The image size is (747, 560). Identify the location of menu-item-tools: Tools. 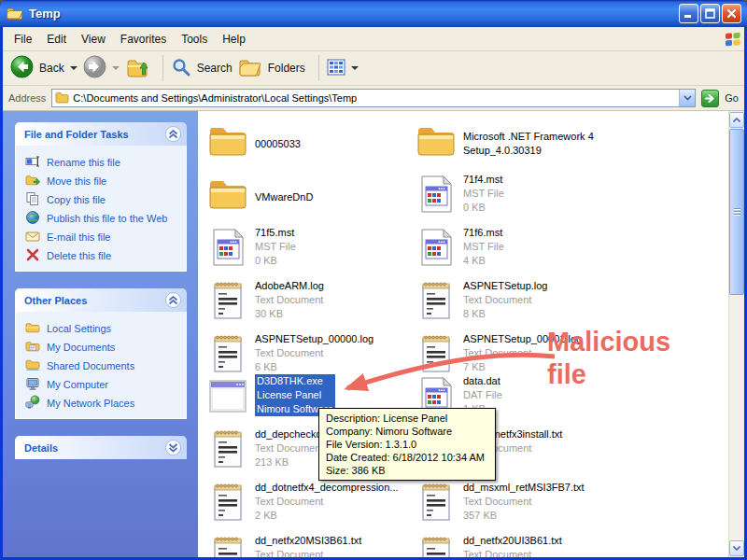
(194, 39).